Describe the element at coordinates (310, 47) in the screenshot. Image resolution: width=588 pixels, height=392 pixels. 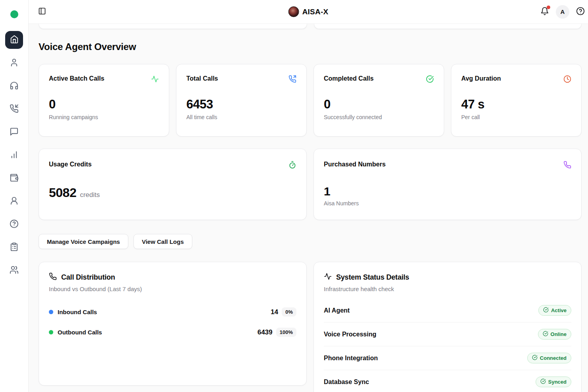
I see `page-title: Voice Agent Overview` at that location.